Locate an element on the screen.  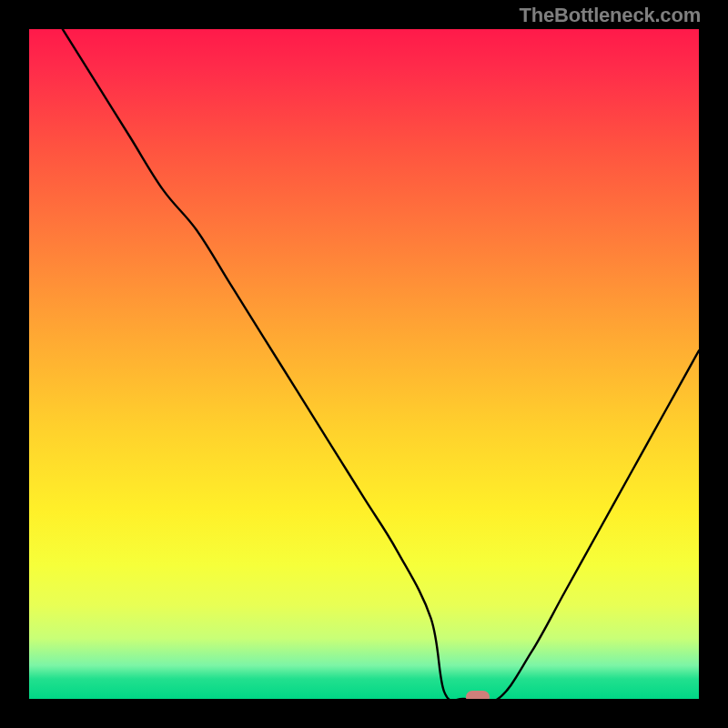
watermark-text: TheBottleneck.com is located at coordinates (610, 15).